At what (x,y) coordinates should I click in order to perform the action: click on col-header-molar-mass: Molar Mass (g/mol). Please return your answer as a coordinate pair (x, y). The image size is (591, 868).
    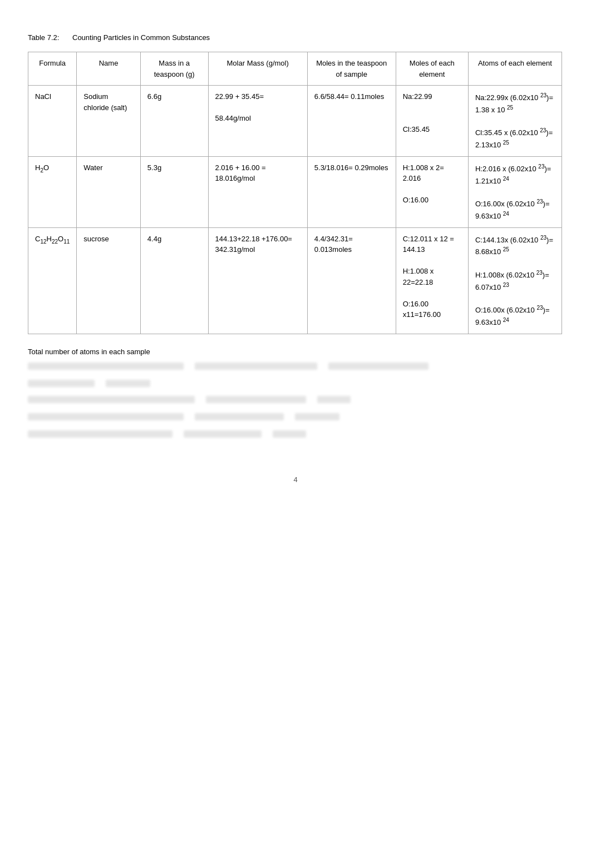
    Looking at the image, I should click on (258, 69).